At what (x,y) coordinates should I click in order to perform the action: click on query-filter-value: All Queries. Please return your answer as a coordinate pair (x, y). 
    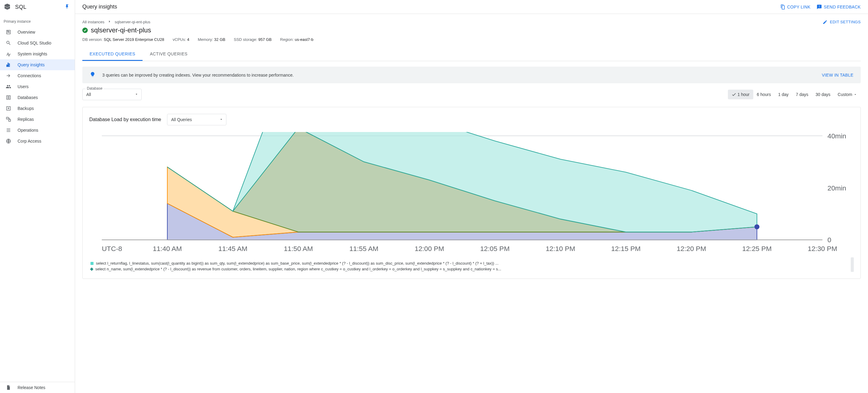
    Looking at the image, I should click on (181, 120).